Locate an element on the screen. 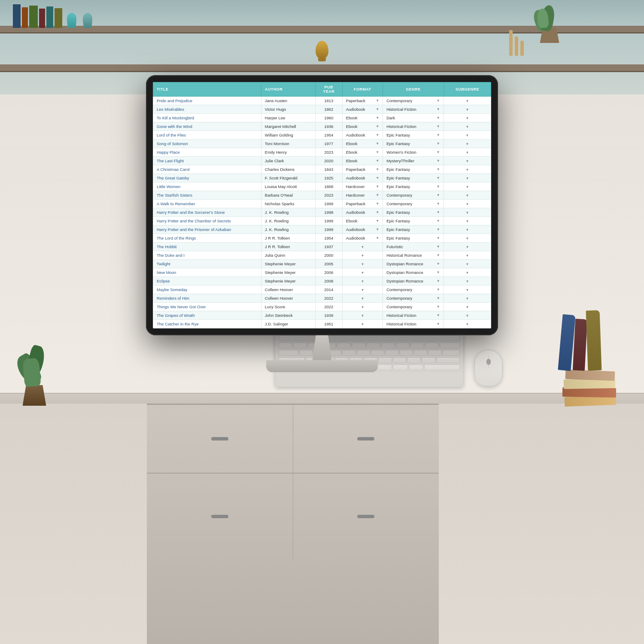 Image resolution: width=644 pixels, height=644 pixels. cell-genre: Dark ▼ is located at coordinates (413, 118).